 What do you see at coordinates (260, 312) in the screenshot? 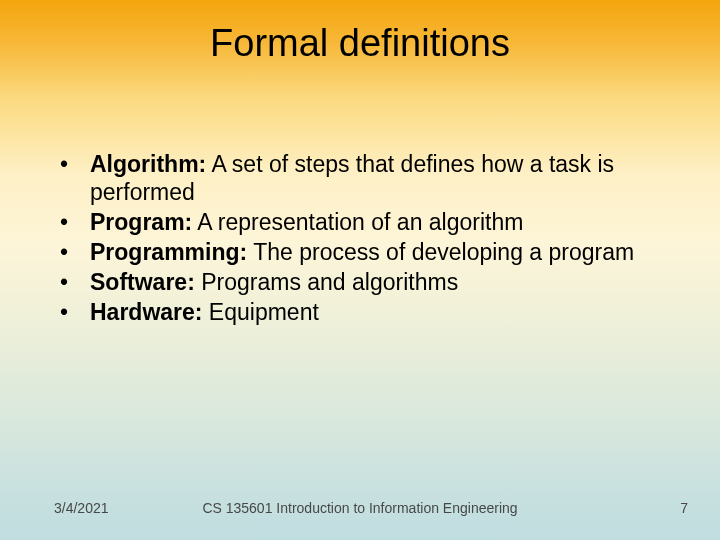
I see `definition: Equipment` at bounding box center [260, 312].